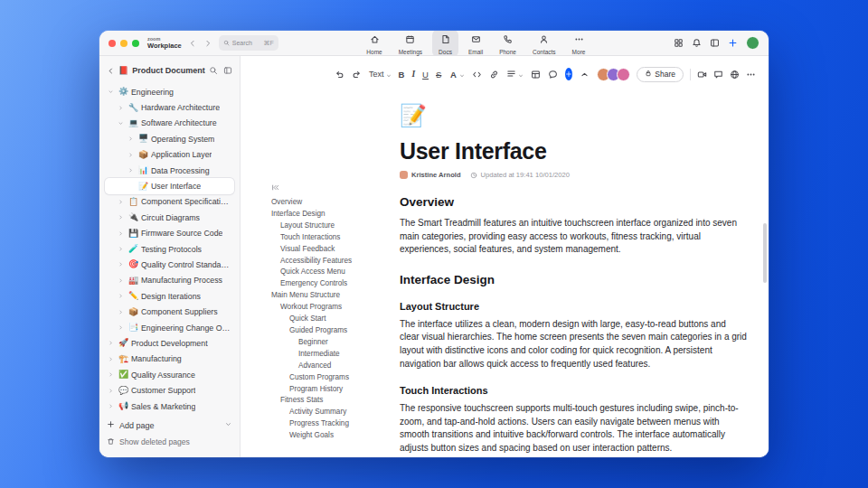  What do you see at coordinates (535, 74) in the screenshot?
I see `table-button` at bounding box center [535, 74].